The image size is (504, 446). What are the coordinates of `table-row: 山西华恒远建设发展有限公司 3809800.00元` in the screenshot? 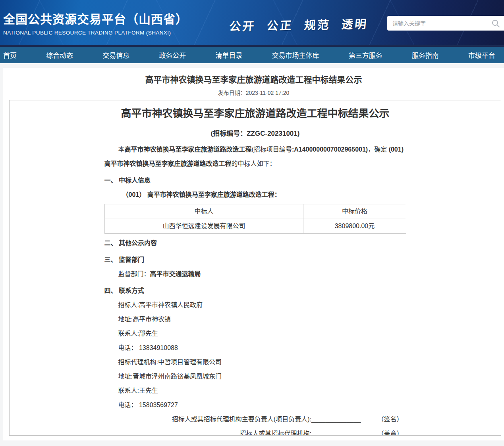 It's located at (255, 226).